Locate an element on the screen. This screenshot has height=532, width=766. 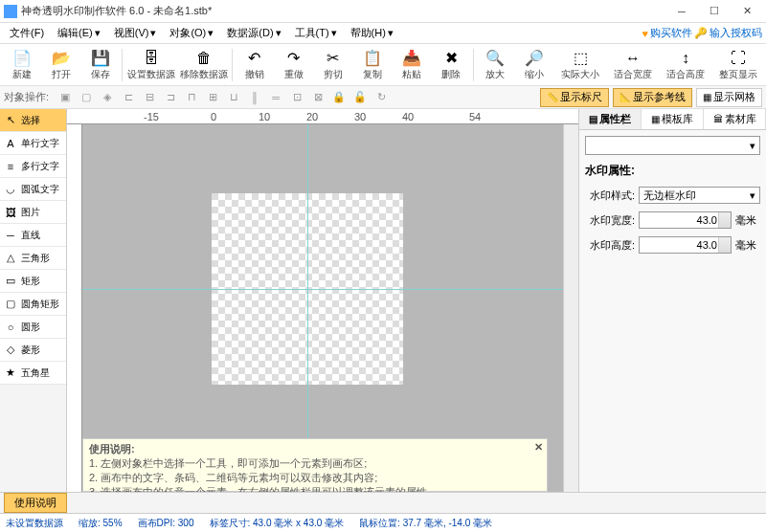
minimize-button: ─ is located at coordinates (682, 11).